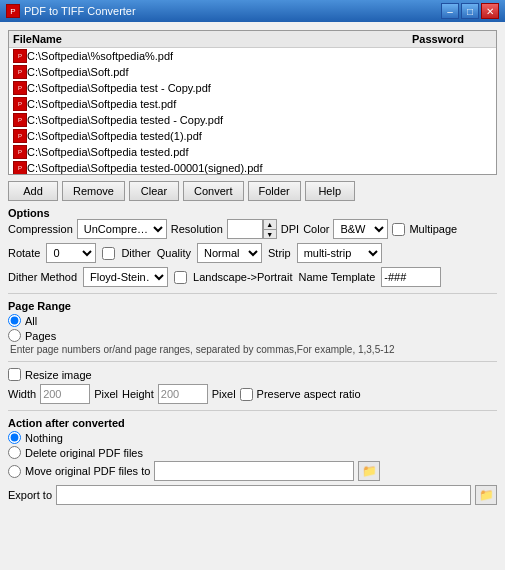 The image size is (505, 570). I want to click on pages-radio, so click(14, 336).